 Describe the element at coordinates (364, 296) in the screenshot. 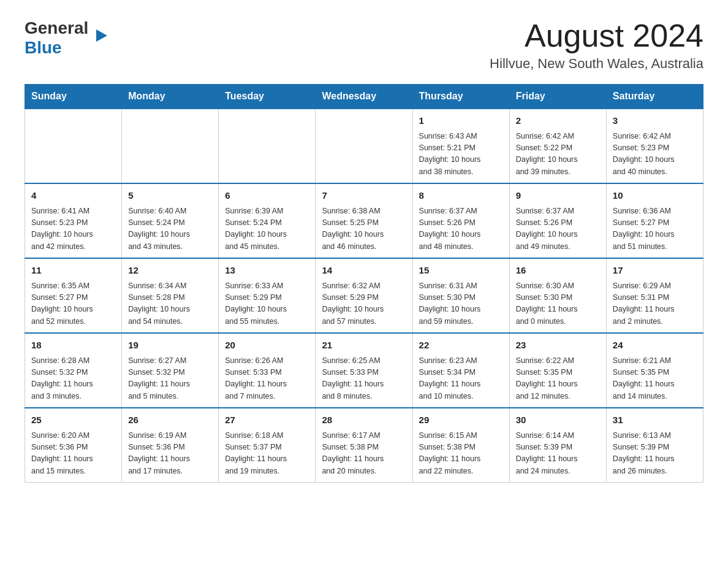

I see `week-row-3: 11Sunrise: 6:35 AM Sunset: 5:27 PM Dayli…` at that location.